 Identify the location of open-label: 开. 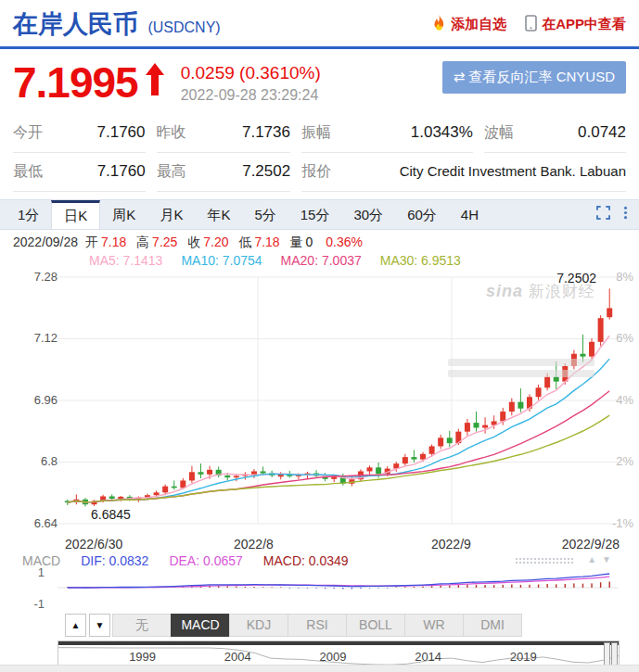
(92, 242).